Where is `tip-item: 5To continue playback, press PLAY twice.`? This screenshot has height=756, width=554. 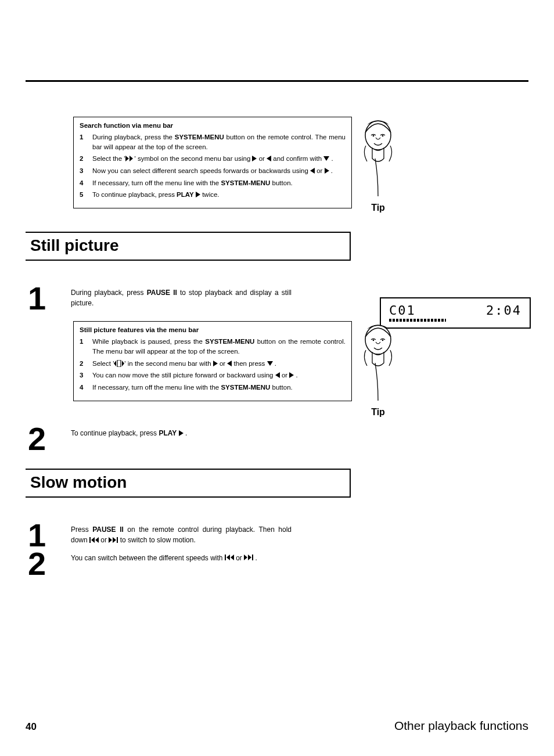 tip-item: 5To continue playback, press PLAY twice. is located at coordinates (213, 195).